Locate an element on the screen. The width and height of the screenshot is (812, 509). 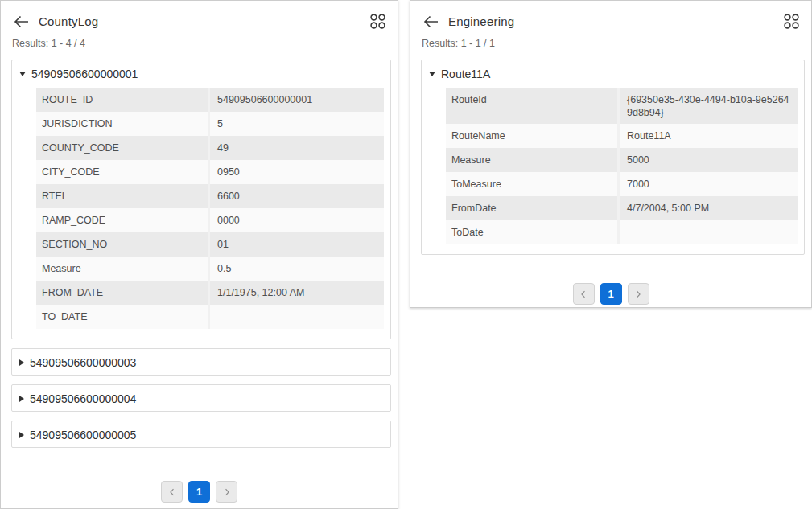
attribute-table: RouteId{69350e35-430e-4494-b10a-9e52649d… is located at coordinates (621, 166).